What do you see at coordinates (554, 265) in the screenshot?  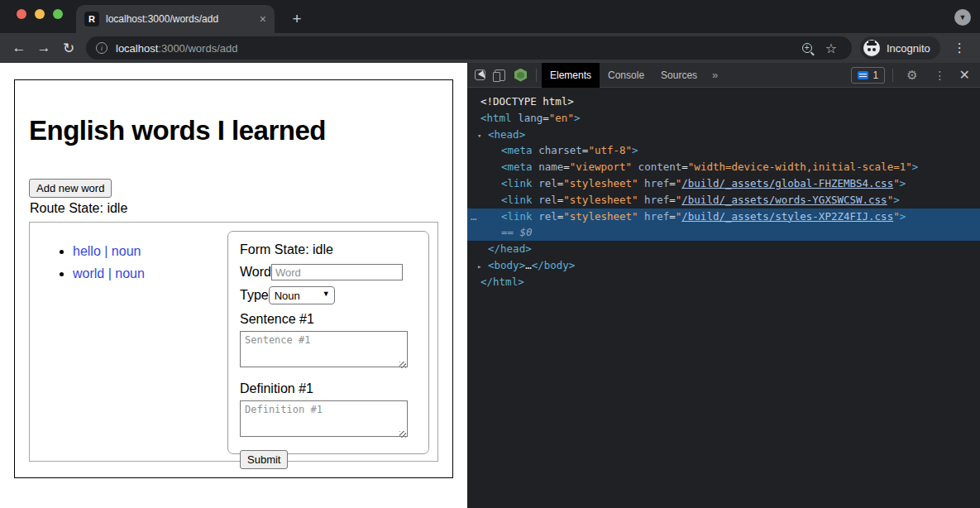 I see `code-token: </body>` at bounding box center [554, 265].